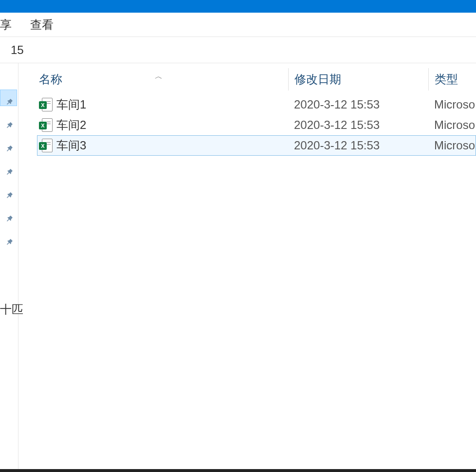 This screenshot has height=472, width=476. I want to click on file-name-cell: 车间3, so click(164, 145).